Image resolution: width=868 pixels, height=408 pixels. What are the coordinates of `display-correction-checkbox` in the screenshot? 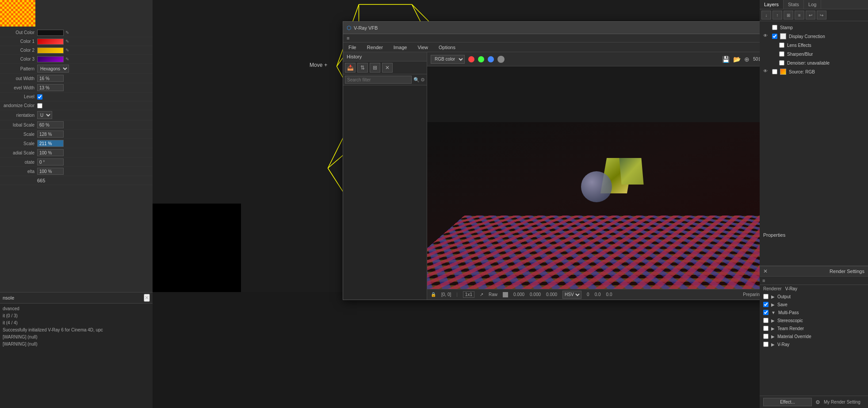 It's located at (775, 36).